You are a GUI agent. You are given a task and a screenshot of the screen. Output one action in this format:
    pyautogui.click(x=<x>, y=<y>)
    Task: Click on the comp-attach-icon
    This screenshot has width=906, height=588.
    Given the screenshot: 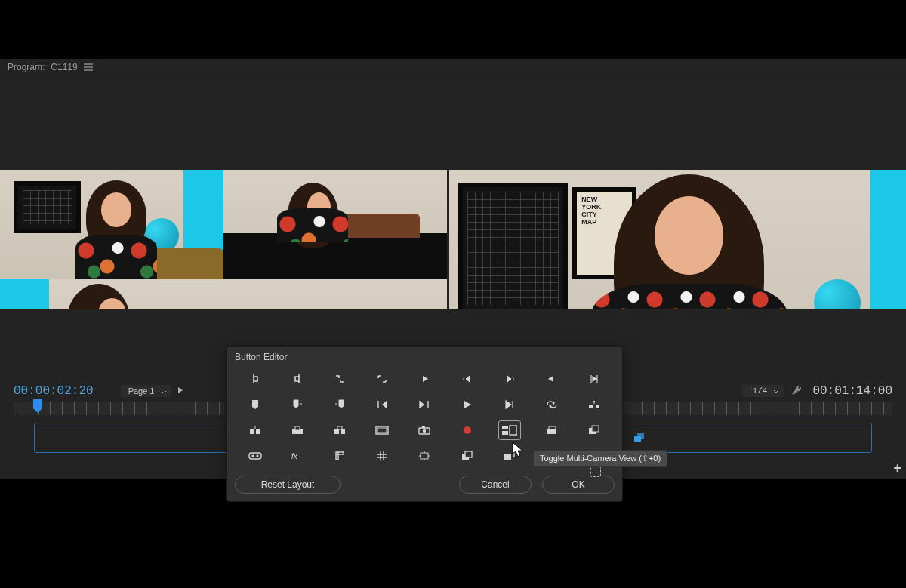 What is the action you would take?
    pyautogui.click(x=510, y=456)
    